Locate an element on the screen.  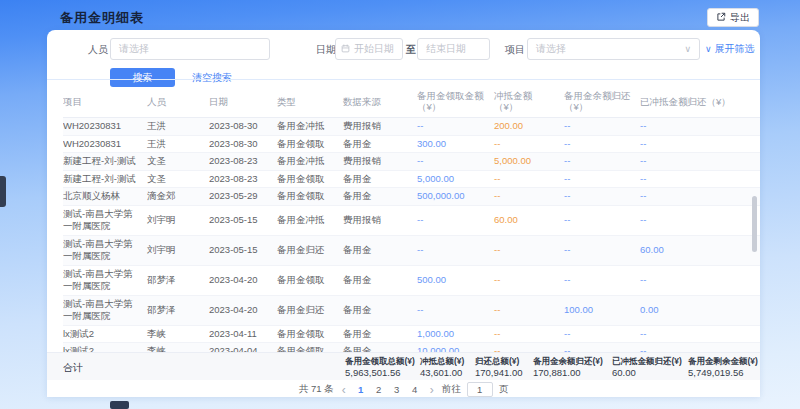
cell-received: 500.00 is located at coordinates (456, 280).